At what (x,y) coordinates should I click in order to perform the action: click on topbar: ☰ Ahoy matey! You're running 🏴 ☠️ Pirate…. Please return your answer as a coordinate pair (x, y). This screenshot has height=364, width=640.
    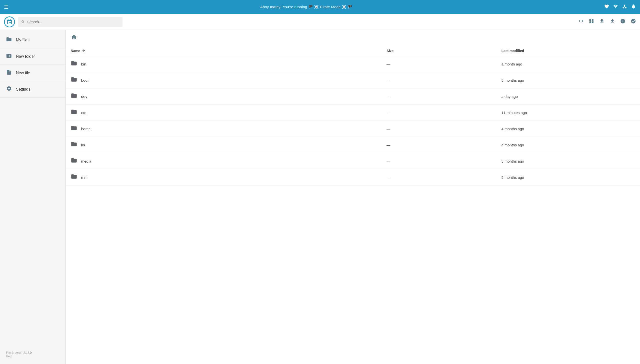
    Looking at the image, I should click on (320, 7).